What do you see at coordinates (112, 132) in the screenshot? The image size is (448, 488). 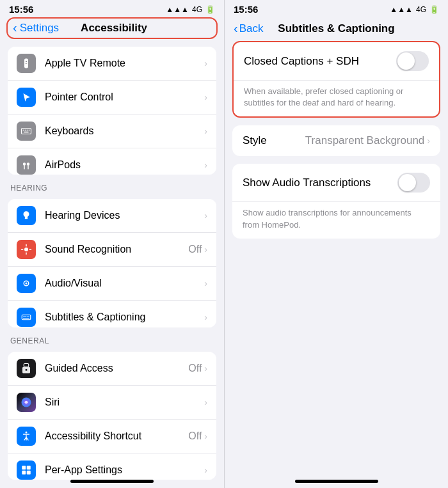 I see `list-item: Keyboards ›` at bounding box center [112, 132].